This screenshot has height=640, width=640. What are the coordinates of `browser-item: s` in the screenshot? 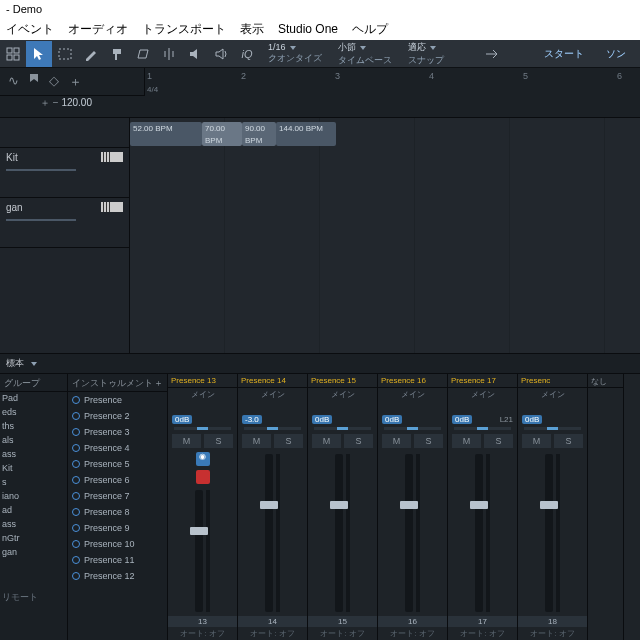 It's located at (34, 483).